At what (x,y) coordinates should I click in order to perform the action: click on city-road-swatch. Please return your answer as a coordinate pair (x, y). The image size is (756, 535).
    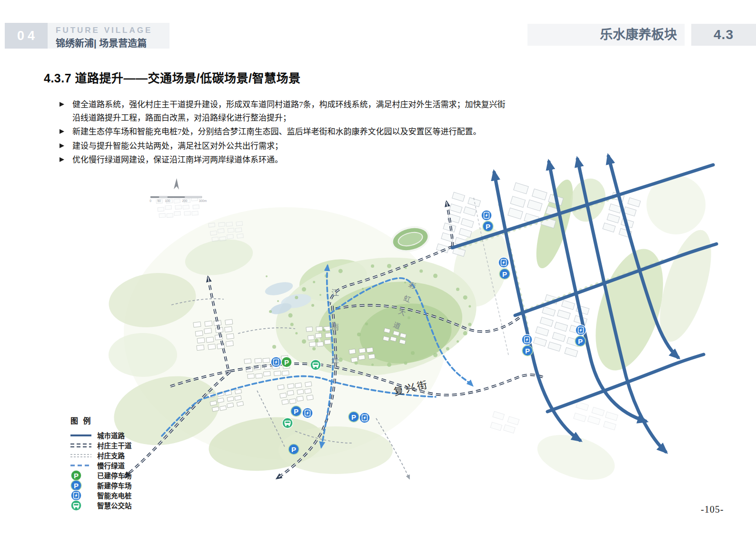
    Looking at the image, I should click on (82, 435).